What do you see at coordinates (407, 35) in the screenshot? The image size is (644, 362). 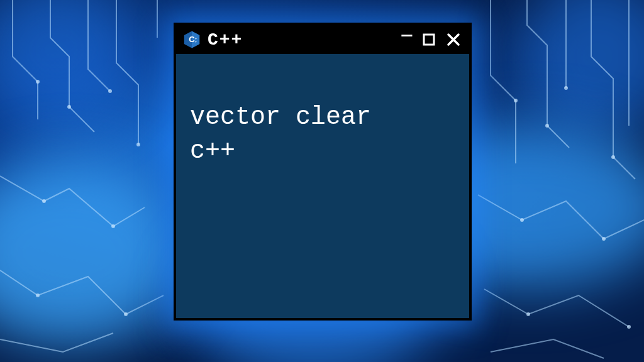 I see `minimize-button: —` at bounding box center [407, 35].